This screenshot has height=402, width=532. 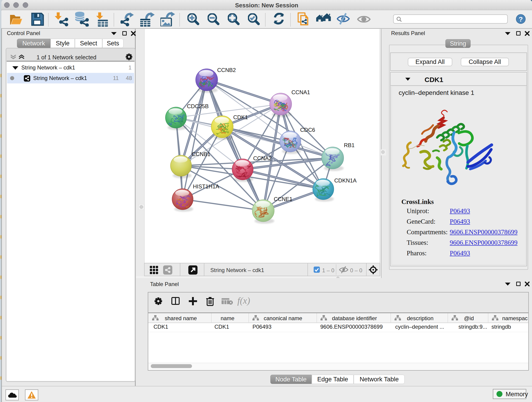 I want to click on svg-text: CDK1, so click(x=241, y=117).